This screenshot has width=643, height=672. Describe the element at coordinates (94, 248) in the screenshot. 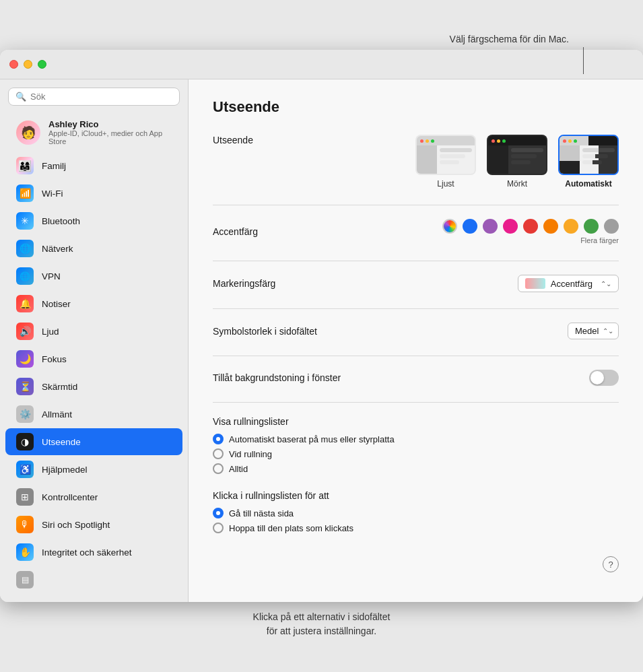

I see `sidebar-item-natverk: 🌐 Nätverk` at that location.